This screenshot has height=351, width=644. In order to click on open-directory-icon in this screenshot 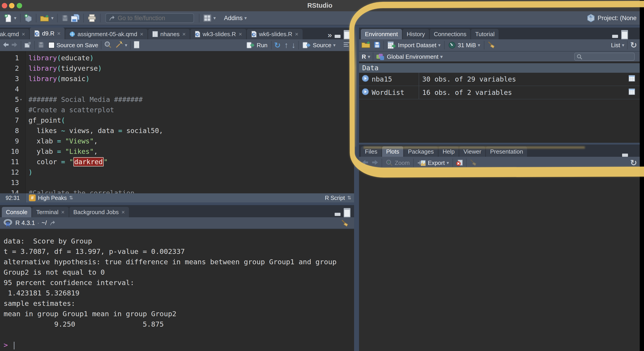, I will do `click(52, 223)`.